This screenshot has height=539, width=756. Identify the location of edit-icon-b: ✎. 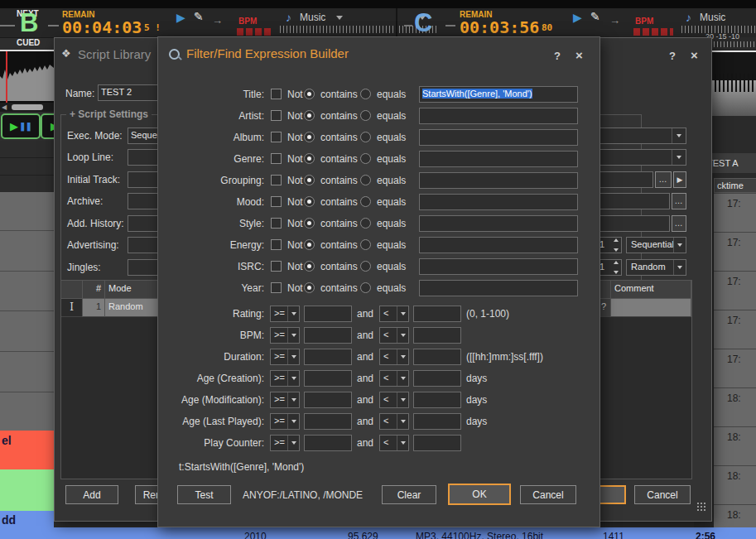
(199, 17).